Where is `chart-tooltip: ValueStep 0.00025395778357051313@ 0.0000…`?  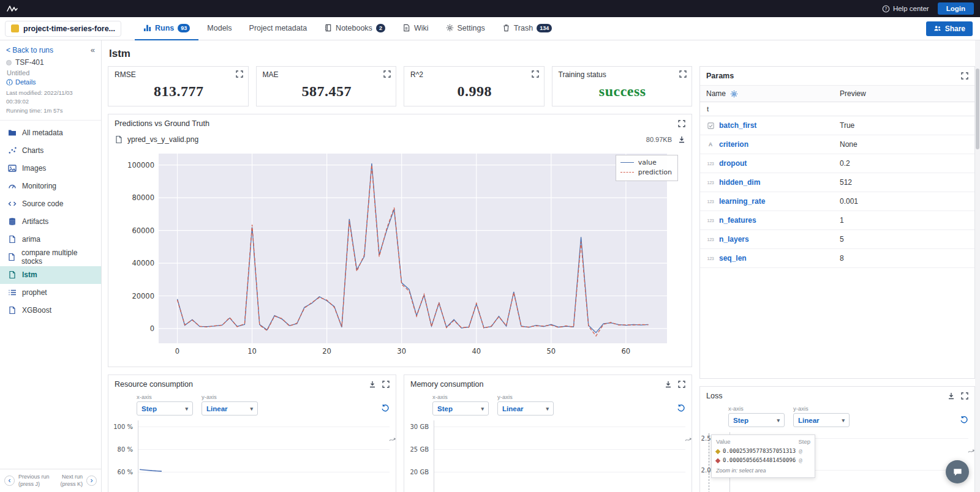
chart-tooltip: ValueStep 0.00025395778357051313@ 0.0000… is located at coordinates (763, 457).